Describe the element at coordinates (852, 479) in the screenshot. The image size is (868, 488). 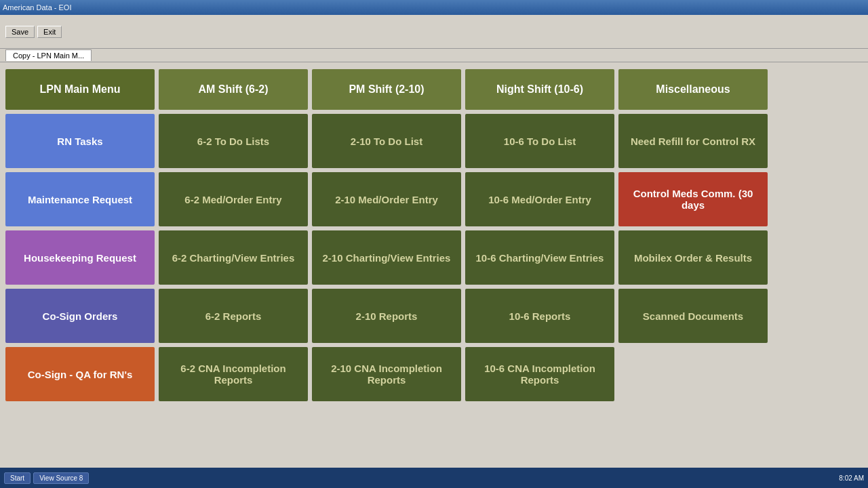
I see `taskbar-time: 8:02 AM` at that location.